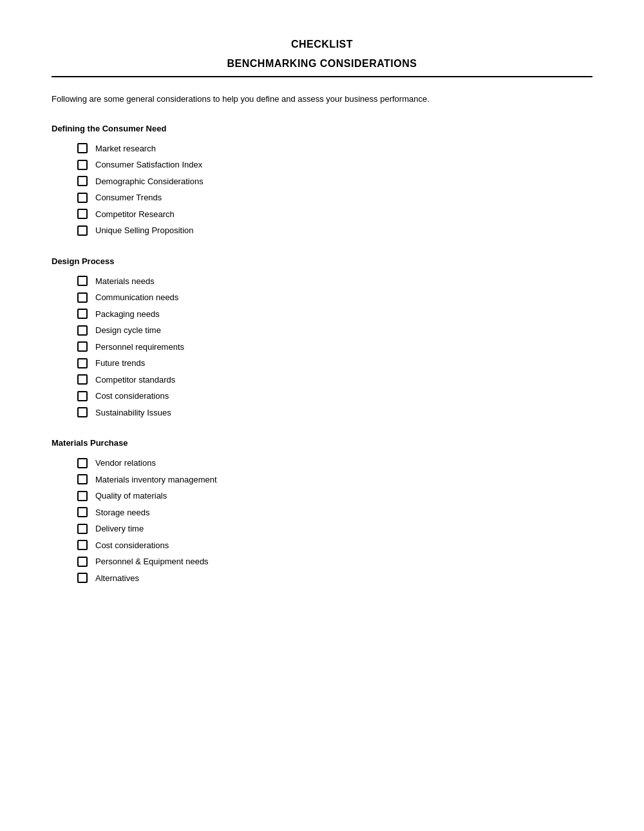  What do you see at coordinates (128, 314) in the screenshot?
I see `checklist-item-label: Packaging needs` at bounding box center [128, 314].